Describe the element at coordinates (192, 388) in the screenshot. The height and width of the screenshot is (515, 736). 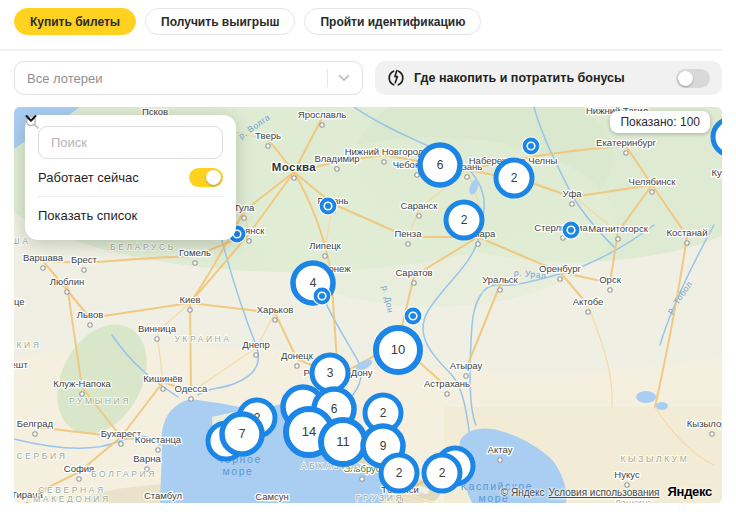
I see `map-city-label: Одесса` at that location.